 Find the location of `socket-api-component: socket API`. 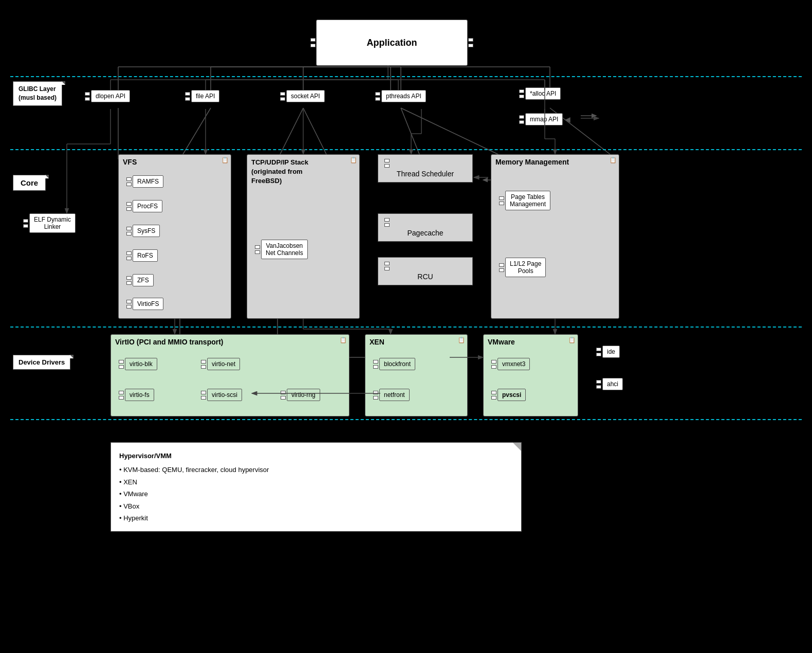

socket-api-component: socket API is located at coordinates (302, 96).